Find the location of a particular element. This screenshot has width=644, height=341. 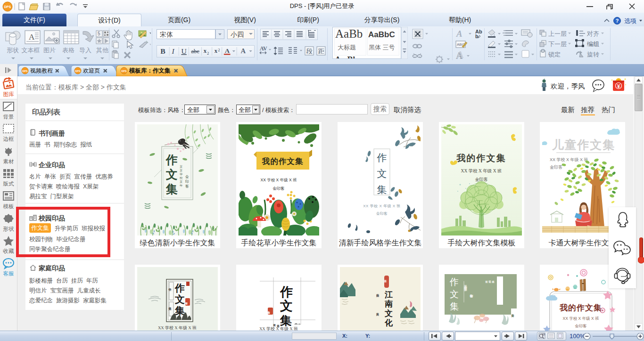

svg-text: 南 is located at coordinates (388, 304).